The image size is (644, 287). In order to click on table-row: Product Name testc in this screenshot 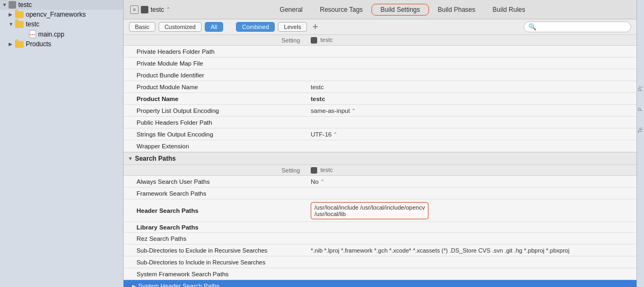, I will do `click(380, 99)`.